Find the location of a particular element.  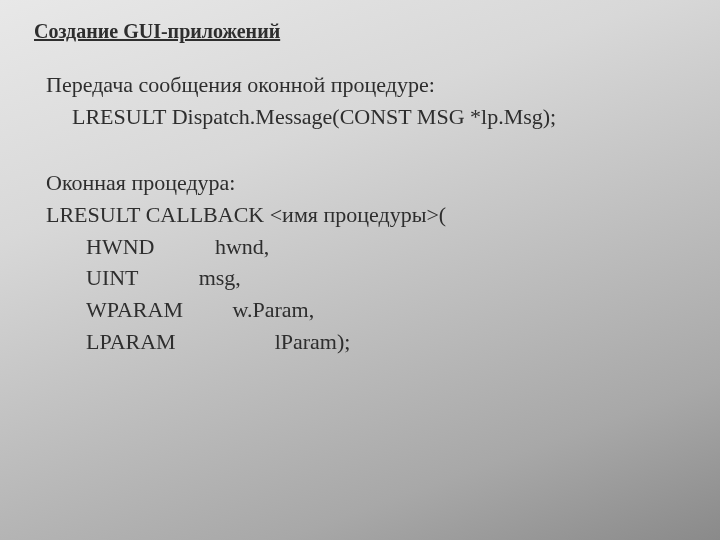

param-lparam: LPARAM lParam); is located at coordinates (366, 342).